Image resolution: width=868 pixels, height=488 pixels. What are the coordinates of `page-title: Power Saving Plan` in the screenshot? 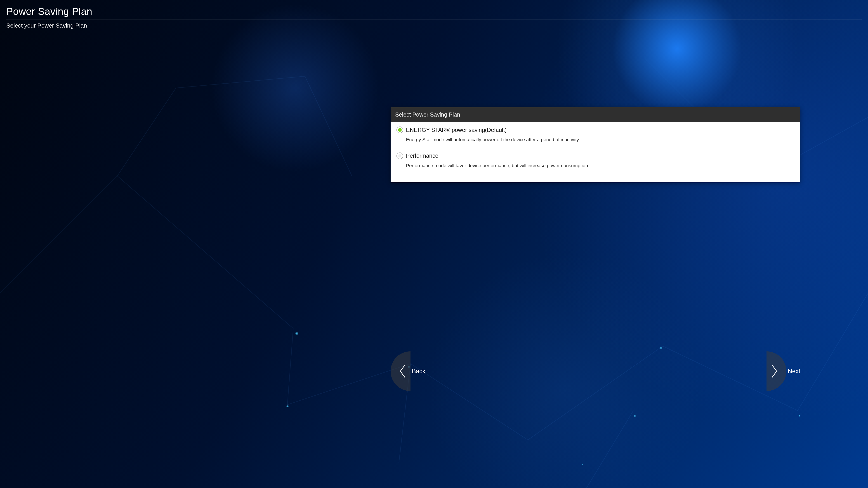 It's located at (434, 11).